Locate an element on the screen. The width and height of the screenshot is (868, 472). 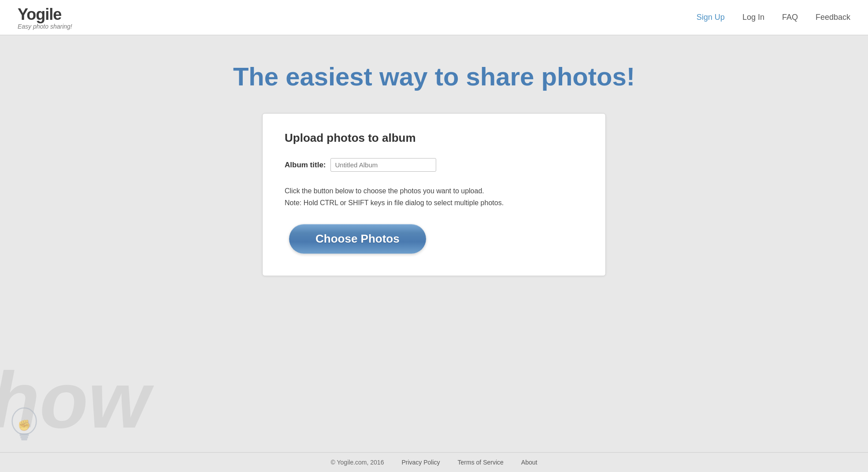
upload-instructions: Click the button below to choose the pho… is located at coordinates (434, 197).